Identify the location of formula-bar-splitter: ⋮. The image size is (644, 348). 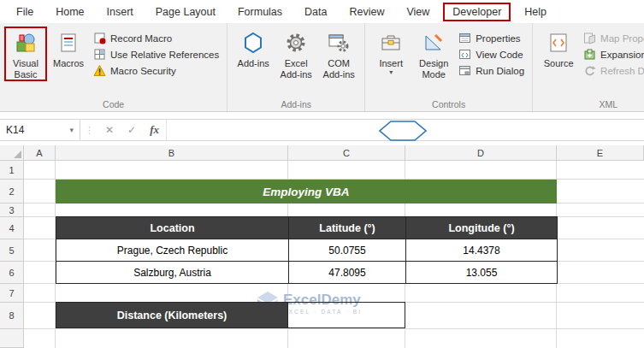
(89, 130).